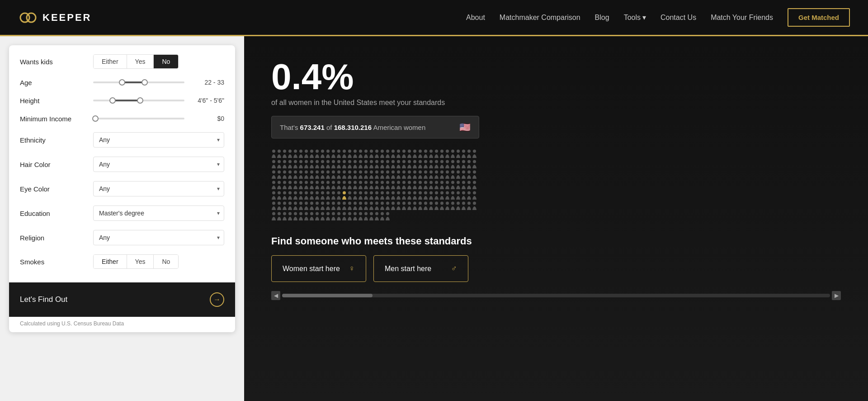 This screenshot has width=868, height=401. What do you see at coordinates (635, 17) in the screenshot?
I see `nav-link-tools: Tools ▾` at bounding box center [635, 17].